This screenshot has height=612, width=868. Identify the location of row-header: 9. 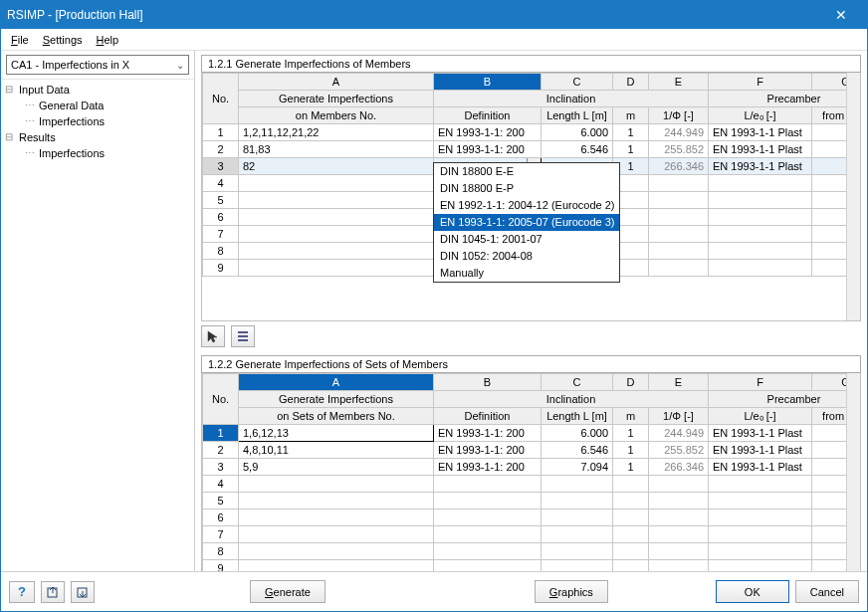
(221, 269).